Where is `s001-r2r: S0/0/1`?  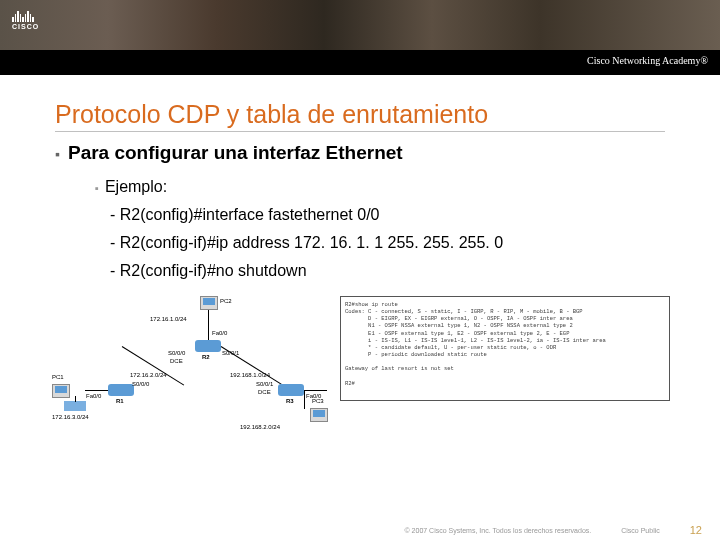 s001-r2r: S0/0/1 is located at coordinates (230, 353).